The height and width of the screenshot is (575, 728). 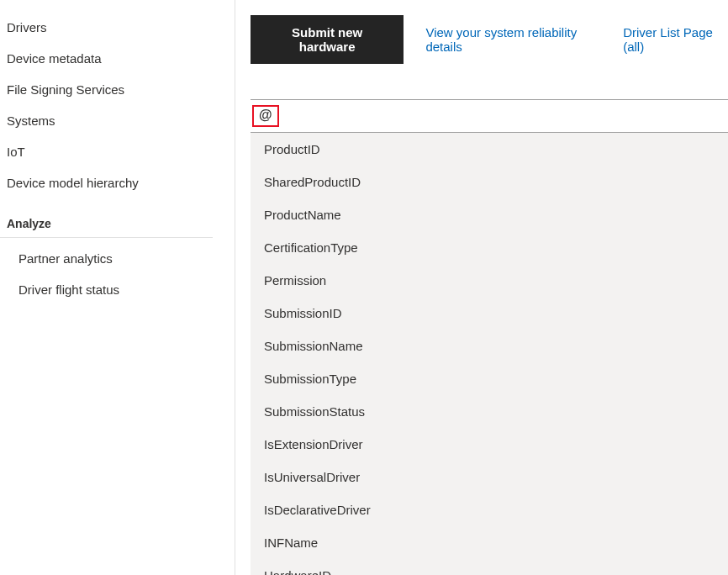 I want to click on dropdown-item-isdeclarativedriver: IsDeclarativeDriver, so click(x=489, y=509).